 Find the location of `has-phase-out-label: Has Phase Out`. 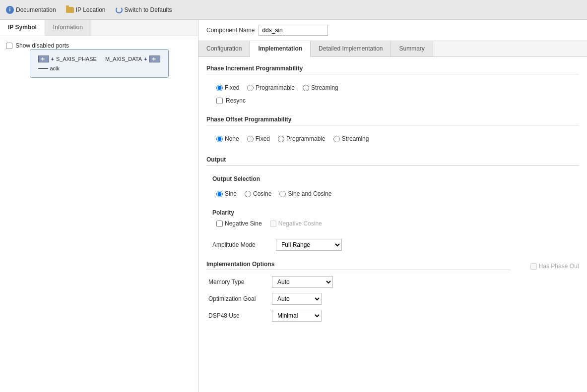

has-phase-out-label: Has Phase Out is located at coordinates (559, 266).